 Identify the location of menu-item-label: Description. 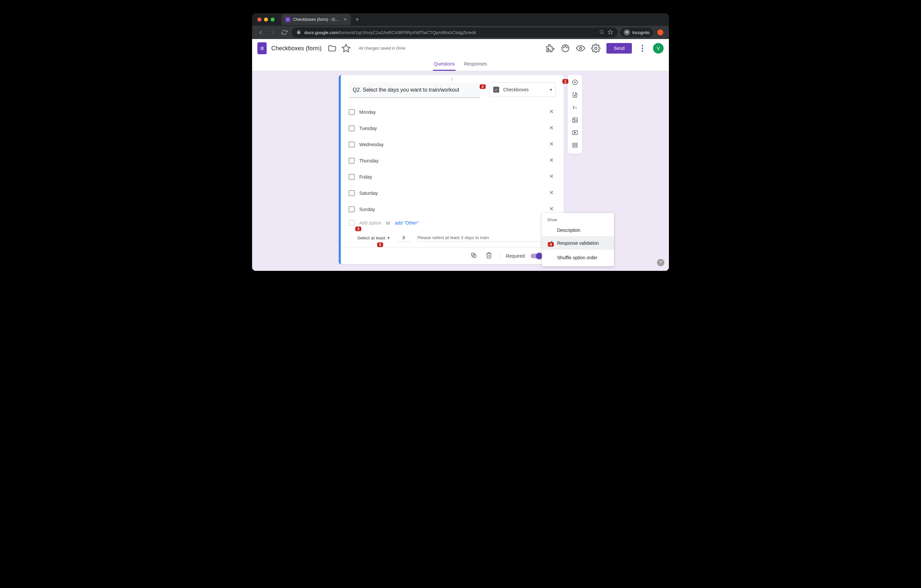
(569, 230).